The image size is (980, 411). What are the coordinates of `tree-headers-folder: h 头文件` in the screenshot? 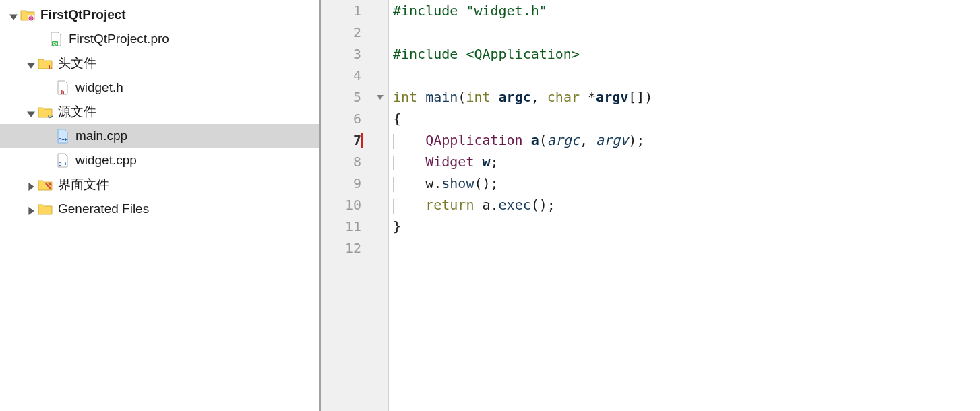 It's located at (160, 63).